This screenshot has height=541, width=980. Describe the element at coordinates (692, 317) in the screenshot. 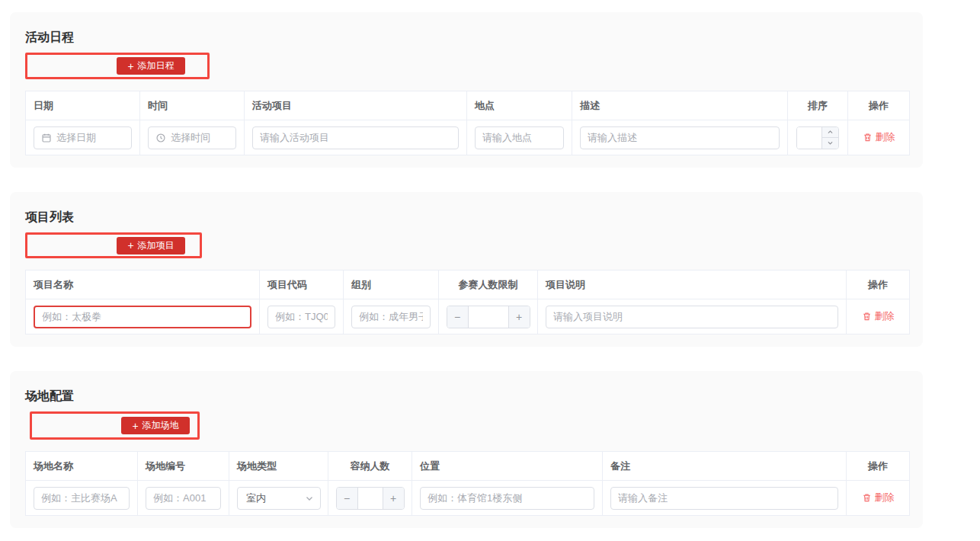

I see `project-desc-input` at that location.